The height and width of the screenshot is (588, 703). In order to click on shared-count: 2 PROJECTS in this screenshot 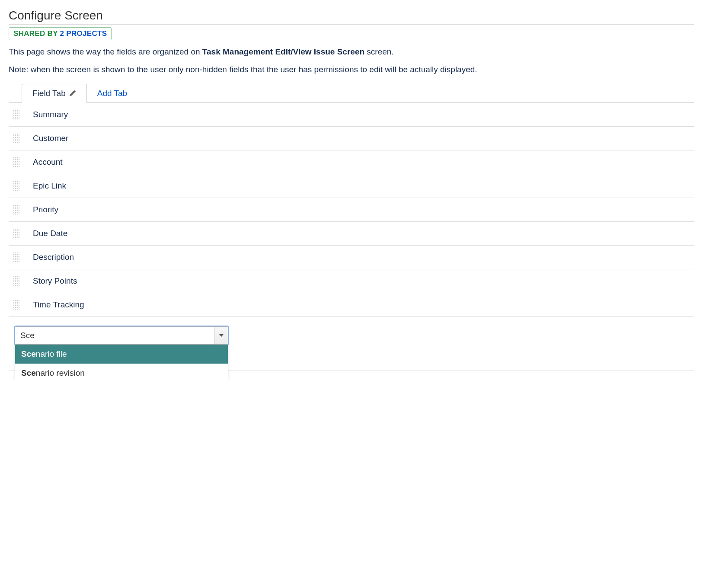, I will do `click(84, 34)`.